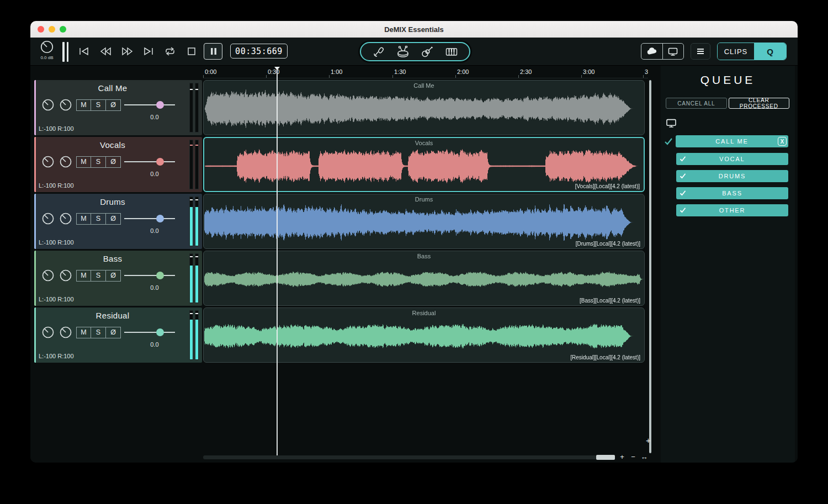 This screenshot has height=504, width=828. What do you see at coordinates (409, 457) in the screenshot?
I see `horizontal-scrollbar` at bounding box center [409, 457].